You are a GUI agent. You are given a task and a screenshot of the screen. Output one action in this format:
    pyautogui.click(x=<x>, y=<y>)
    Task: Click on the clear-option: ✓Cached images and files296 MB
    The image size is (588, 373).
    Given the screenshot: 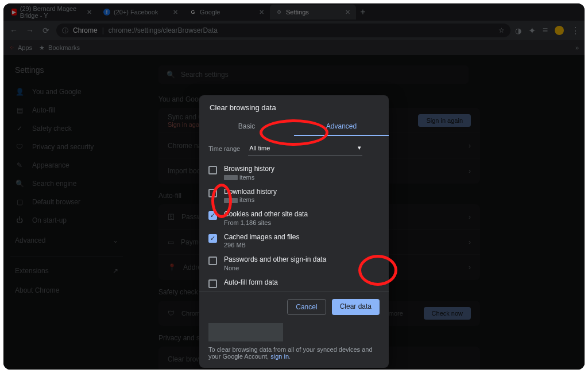 What is the action you would take?
    pyautogui.click(x=294, y=241)
    